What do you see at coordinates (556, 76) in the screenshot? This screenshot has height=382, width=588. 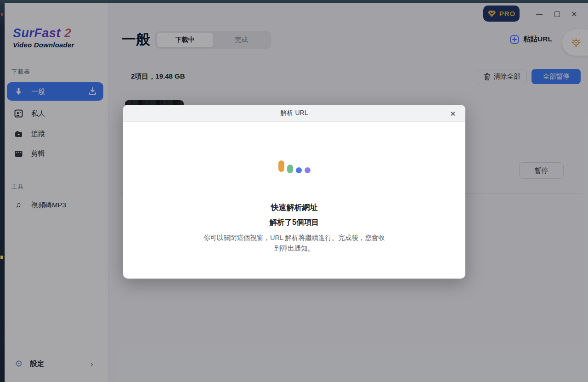 I see `pause-all-label: 全部暫停` at bounding box center [556, 76].